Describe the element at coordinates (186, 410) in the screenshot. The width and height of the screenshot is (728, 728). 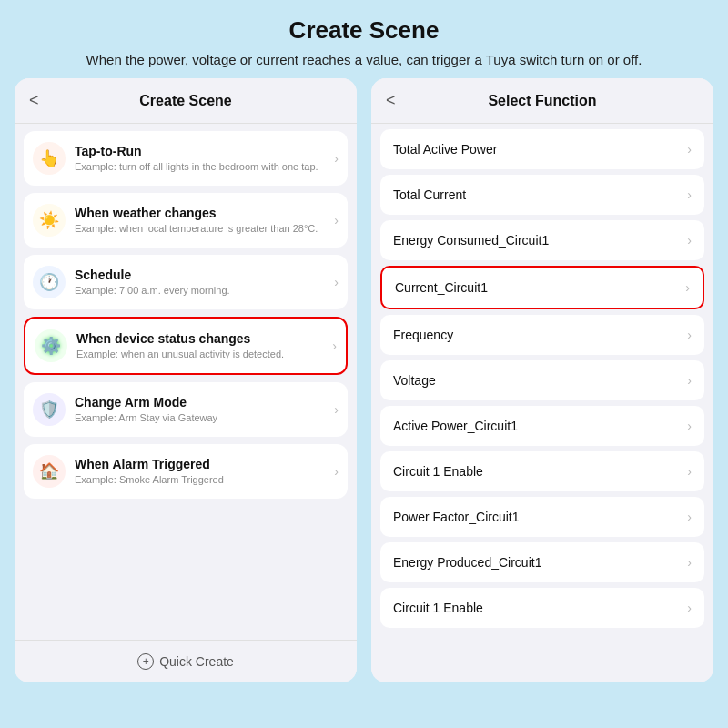
I see `scene-item-arm-mode: 🛡️ Change Arm Mode Example: Arm Stay via…` at that location.